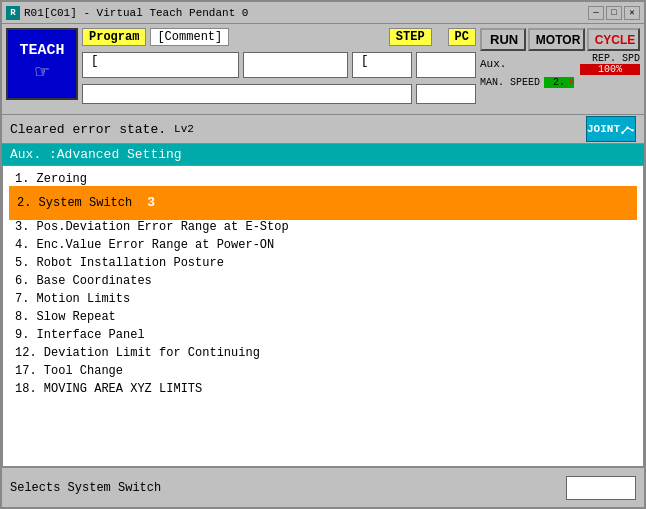 This screenshot has height=509, width=646. I want to click on menu-item: 3. Pos.Deviation Error Range at E-Stop, so click(323, 227).